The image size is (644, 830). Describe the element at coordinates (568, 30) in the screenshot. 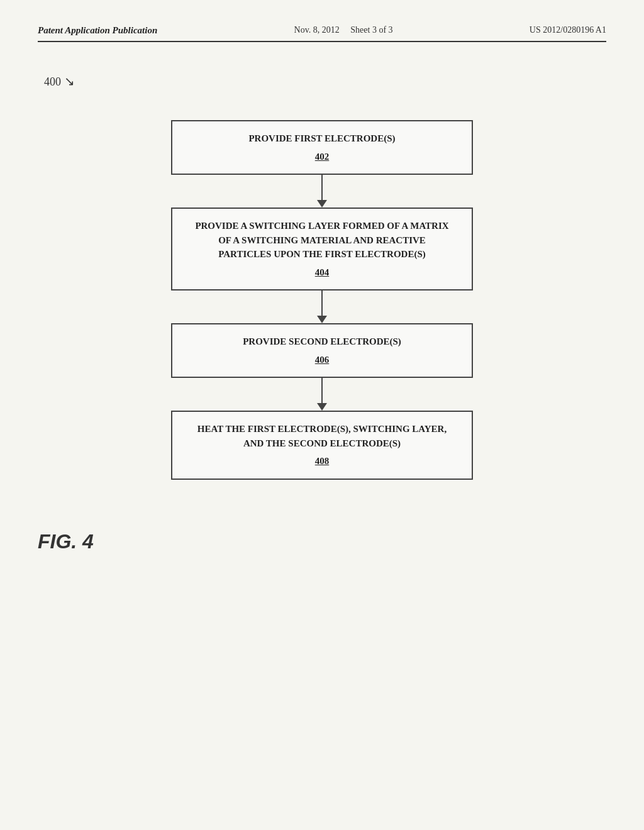

I see `patent-number: US 2012/0280196 A1` at that location.